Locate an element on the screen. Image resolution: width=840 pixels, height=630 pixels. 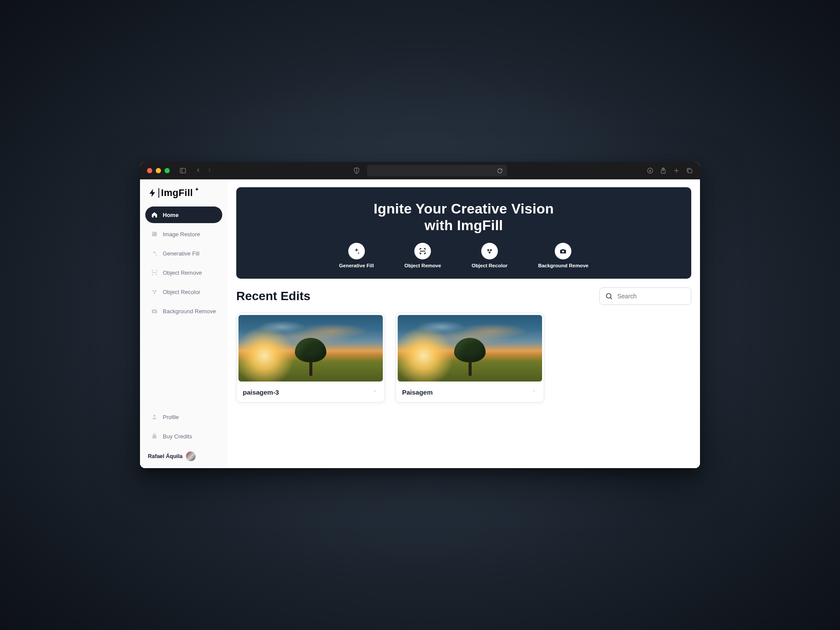
hero-banner: Ignite Your Creative Vision with ImgFill… is located at coordinates (464, 233).